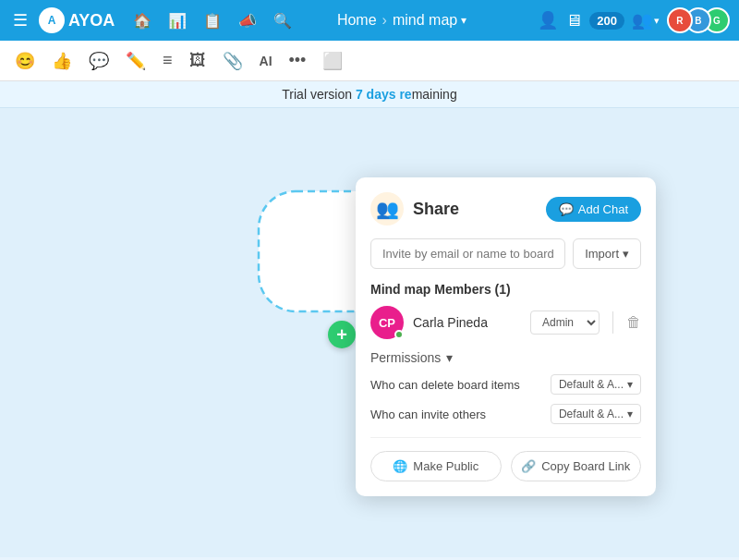  Describe the element at coordinates (613, 323) in the screenshot. I see `member-row-divider` at that location.